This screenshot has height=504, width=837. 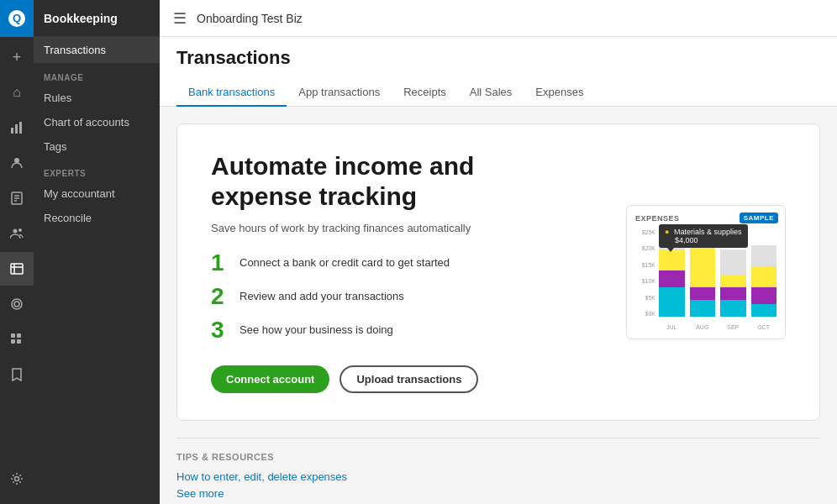 I want to click on tooltip-label: Materials & supplies, so click(x=708, y=232).